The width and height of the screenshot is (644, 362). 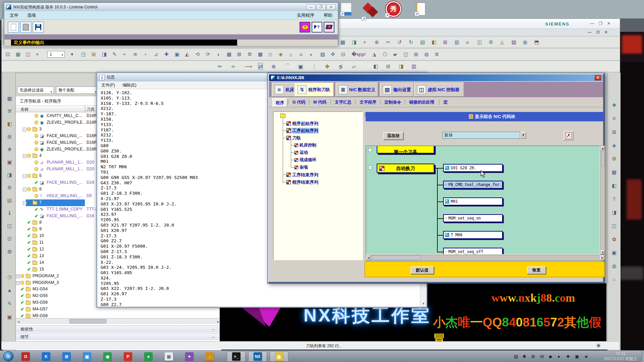 I want to click on node-label: TTT-1.5MM_COPY, so click(x=64, y=209).